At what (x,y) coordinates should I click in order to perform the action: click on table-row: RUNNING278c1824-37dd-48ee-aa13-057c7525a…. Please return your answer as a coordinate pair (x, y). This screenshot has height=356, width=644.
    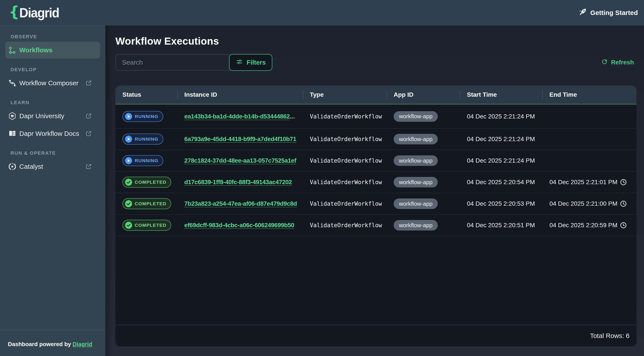
    Looking at the image, I should click on (376, 161).